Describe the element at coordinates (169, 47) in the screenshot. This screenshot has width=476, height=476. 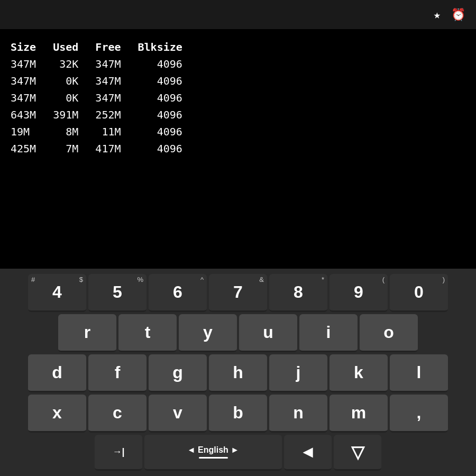
I see `col-blksize: Blksize` at that location.